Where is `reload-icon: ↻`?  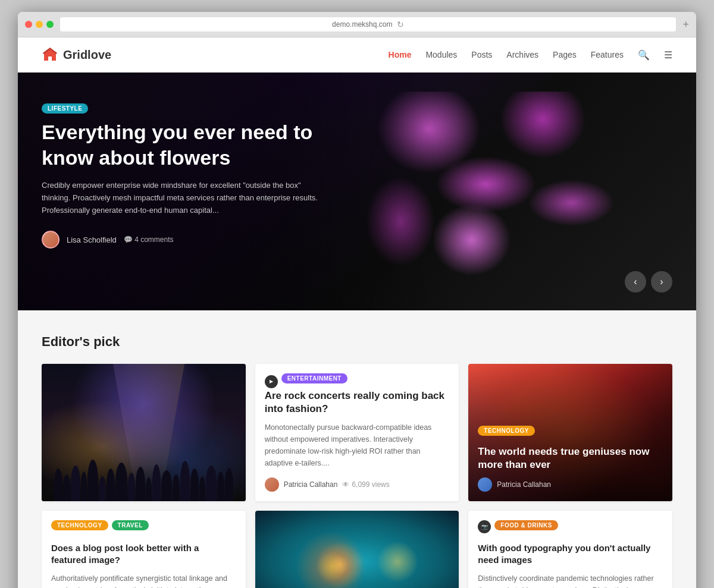
reload-icon: ↻ is located at coordinates (400, 24).